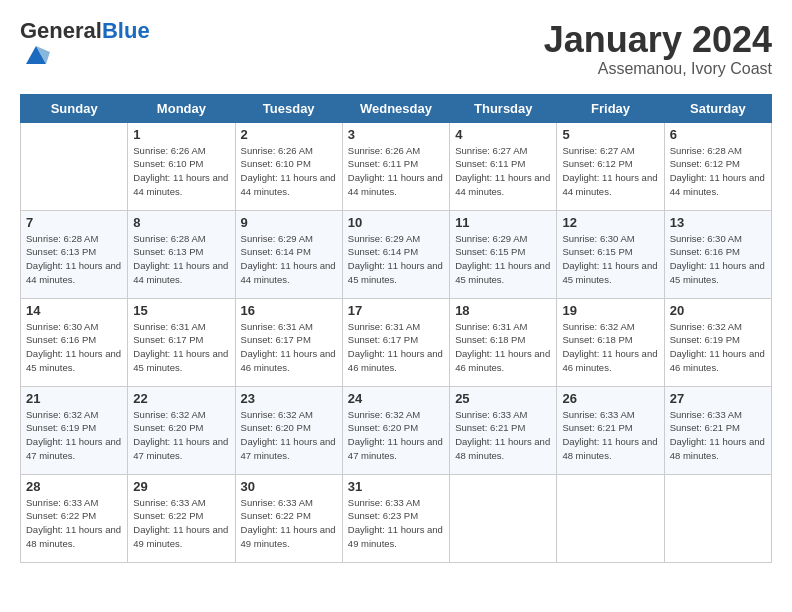 Image resolution: width=792 pixels, height=612 pixels. What do you see at coordinates (396, 49) in the screenshot?
I see `page-header: GeneralBlue January 2024 Assemanou, Ivor…` at bounding box center [396, 49].